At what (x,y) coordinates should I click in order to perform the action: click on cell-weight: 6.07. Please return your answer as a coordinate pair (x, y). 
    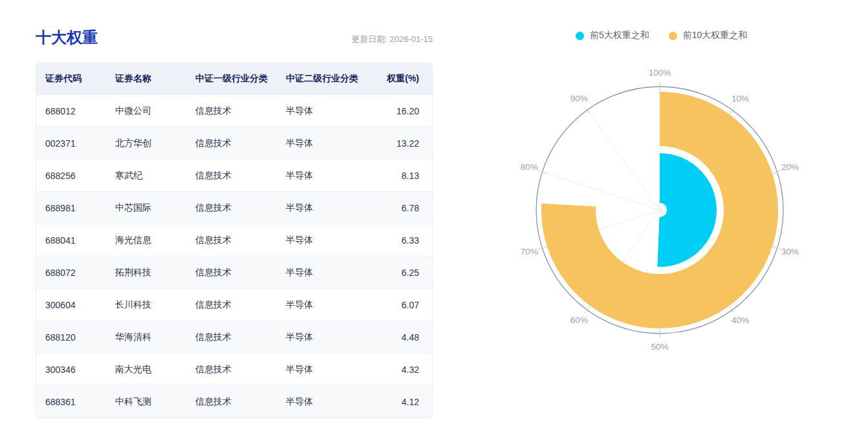
    Looking at the image, I should click on (406, 305).